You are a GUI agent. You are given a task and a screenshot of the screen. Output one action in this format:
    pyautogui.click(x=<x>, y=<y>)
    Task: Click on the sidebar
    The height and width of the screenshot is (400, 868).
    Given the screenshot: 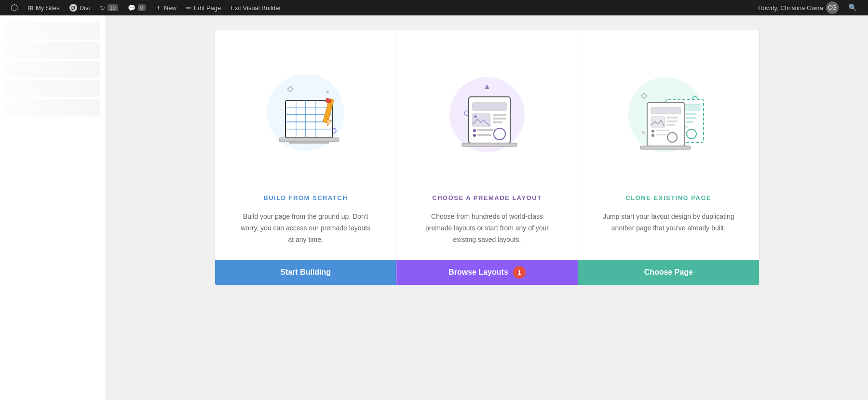 What is the action you would take?
    pyautogui.click(x=53, y=208)
    